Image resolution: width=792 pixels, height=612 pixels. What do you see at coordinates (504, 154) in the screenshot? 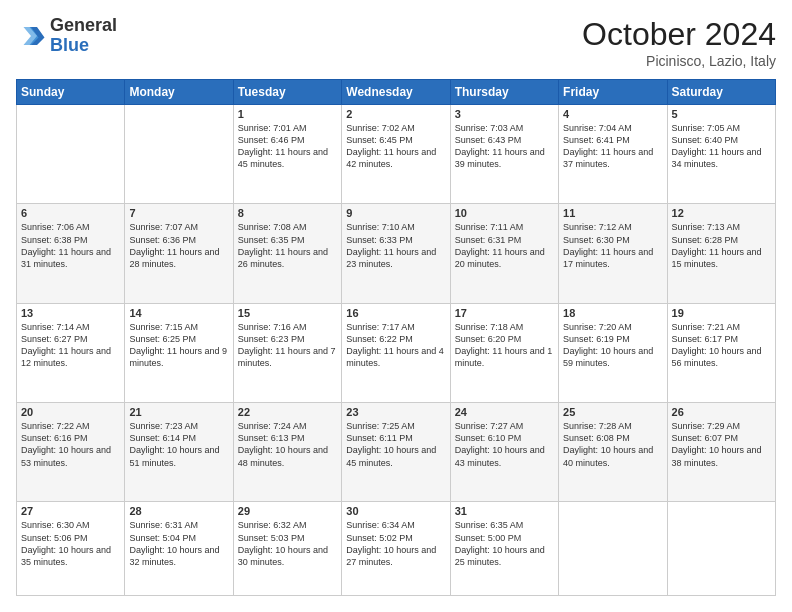
I see `table-row: 3Sunrise: 7:03 AMSunset: 6:43 PMDaylight…` at bounding box center [504, 154].